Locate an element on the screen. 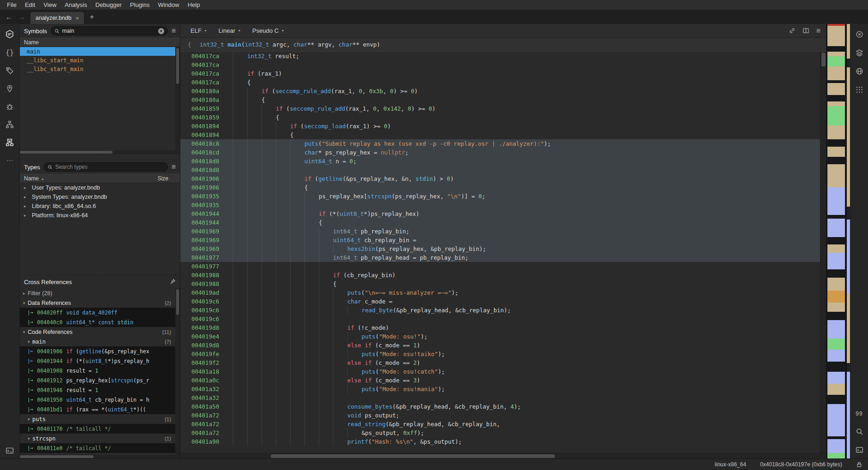  code-line: 004019e4puts("Mode: osu!"); is located at coordinates (503, 337).